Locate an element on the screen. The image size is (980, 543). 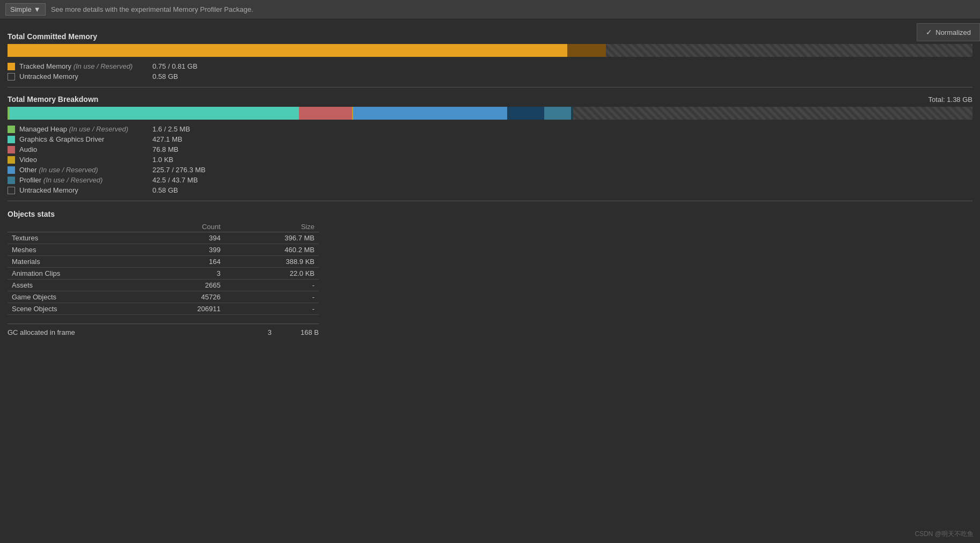
row-size: 22.0 KB is located at coordinates (272, 274).